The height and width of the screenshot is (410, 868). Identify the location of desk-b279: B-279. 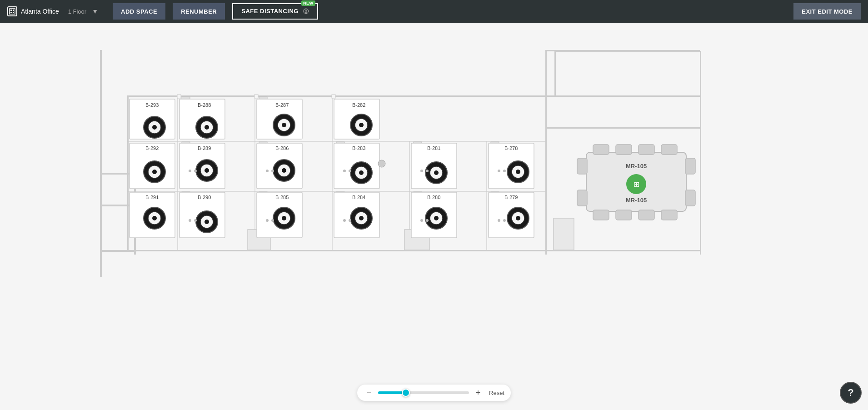
(511, 215).